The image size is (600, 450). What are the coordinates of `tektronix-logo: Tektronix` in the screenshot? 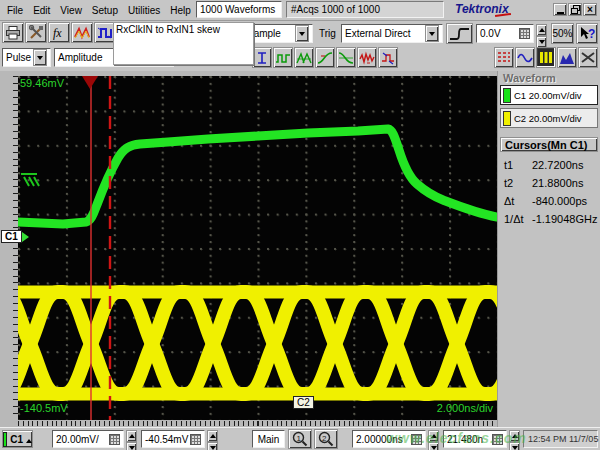 It's located at (482, 9).